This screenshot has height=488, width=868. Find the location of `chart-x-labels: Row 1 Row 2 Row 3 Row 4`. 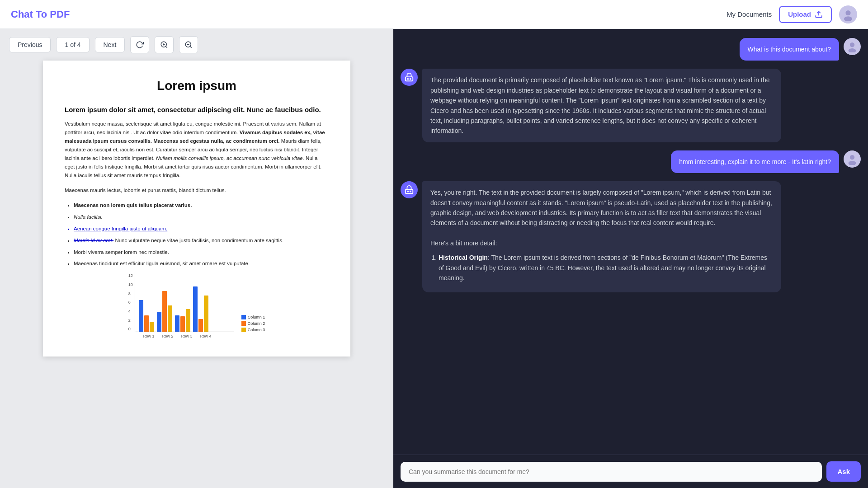

chart-x-labels: Row 1 Row 2 Row 3 Row 4 is located at coordinates (177, 336).